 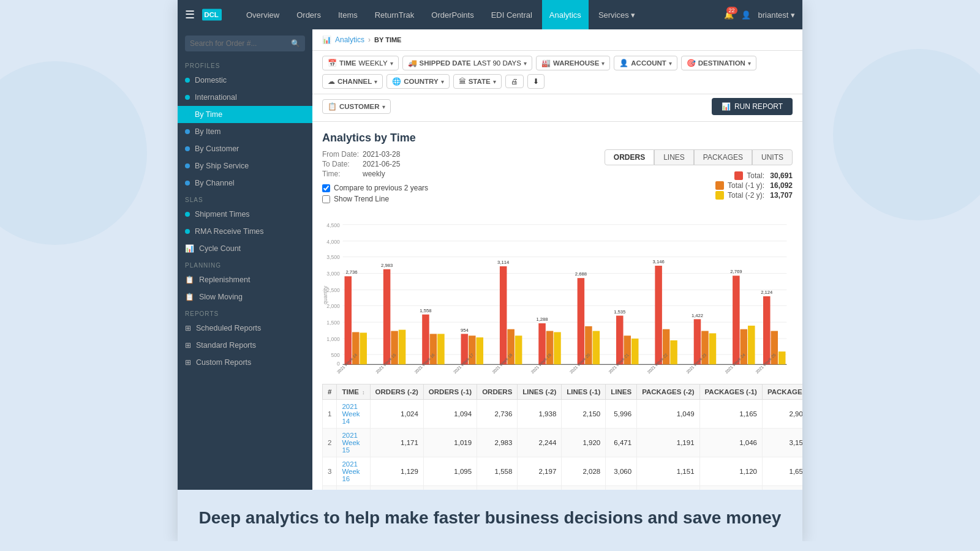 What do you see at coordinates (573, 63) in the screenshot?
I see `warehouse-filter: 🏭 WAREHOUSE ▾` at bounding box center [573, 63].